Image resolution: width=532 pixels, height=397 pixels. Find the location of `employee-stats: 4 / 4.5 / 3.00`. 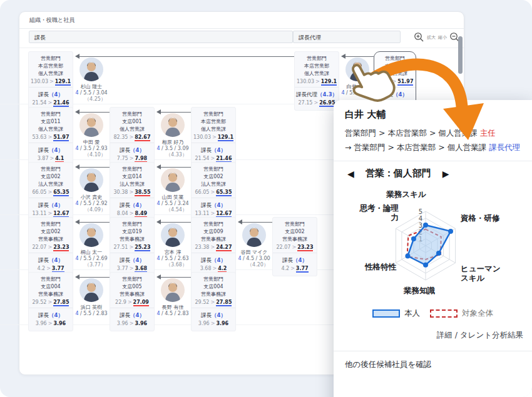

employee-stats: 4 / 4.5 / 3.00 is located at coordinates (254, 259).